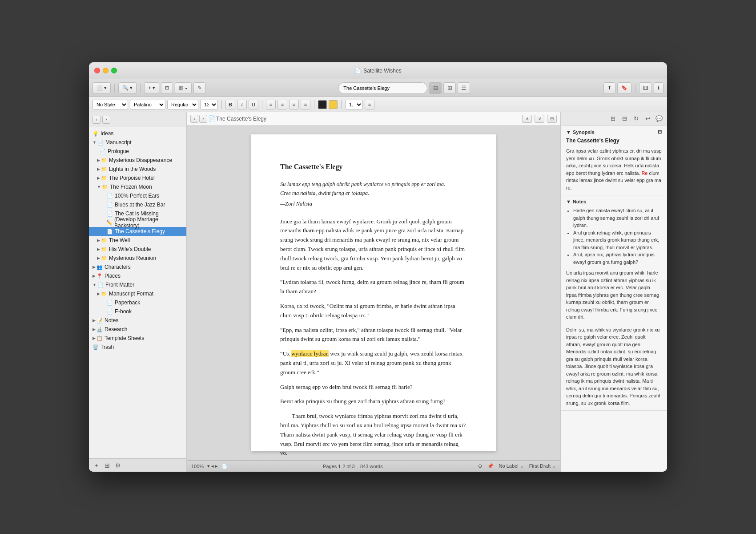  What do you see at coordinates (527, 119) in the screenshot?
I see `collapse-button: ∧` at bounding box center [527, 119].